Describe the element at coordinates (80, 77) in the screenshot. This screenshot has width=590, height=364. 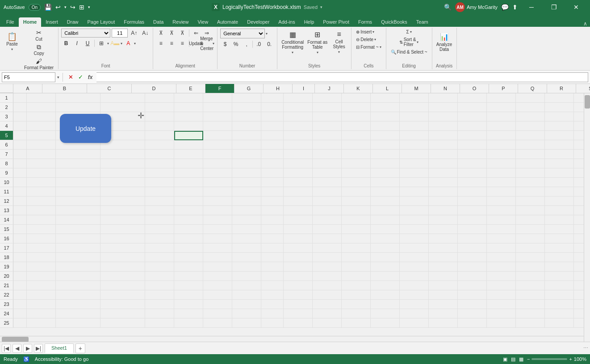
I see `formula-confirm-button: ✓` at that location.